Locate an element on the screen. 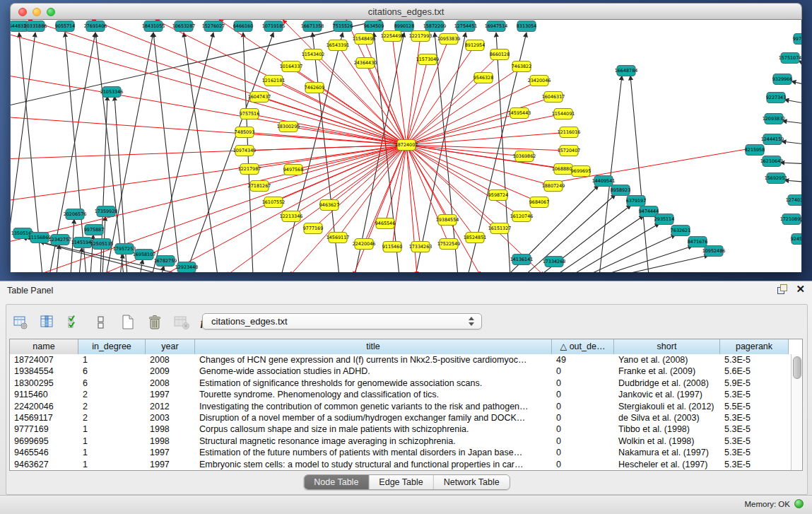  graph-node: 8990128 is located at coordinates (404, 27).